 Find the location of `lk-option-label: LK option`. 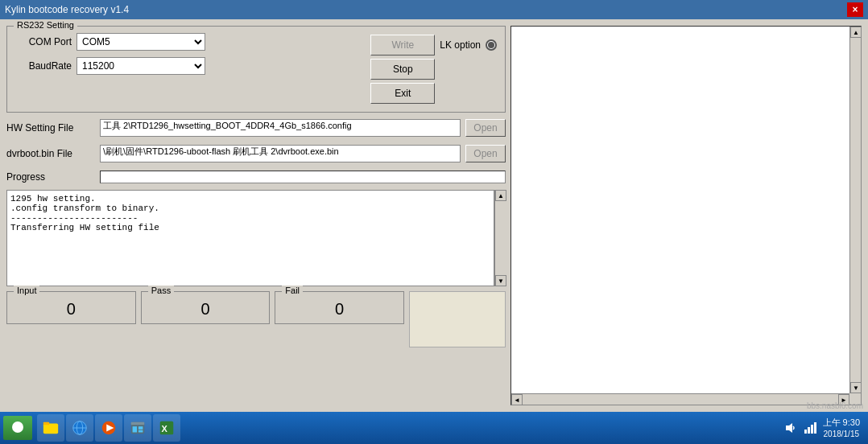

lk-option-label: LK option is located at coordinates (461, 45).